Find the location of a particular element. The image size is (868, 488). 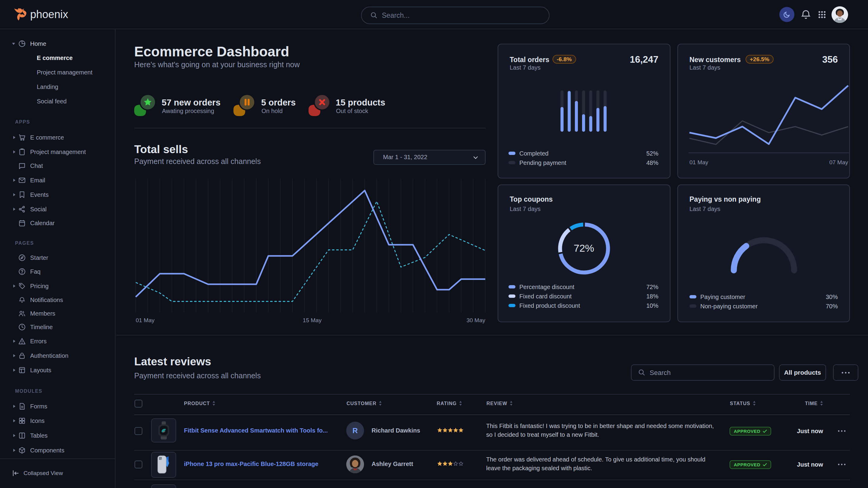

svg-text: 30 May is located at coordinates (476, 320).